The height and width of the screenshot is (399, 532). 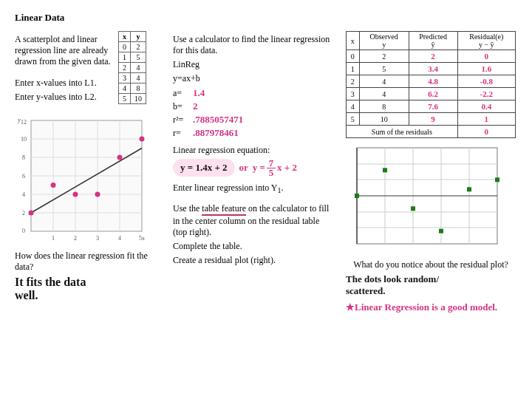 What do you see at coordinates (431, 285) in the screenshot?
I see `residual-answer: The dots look random/scattered.` at bounding box center [431, 285].